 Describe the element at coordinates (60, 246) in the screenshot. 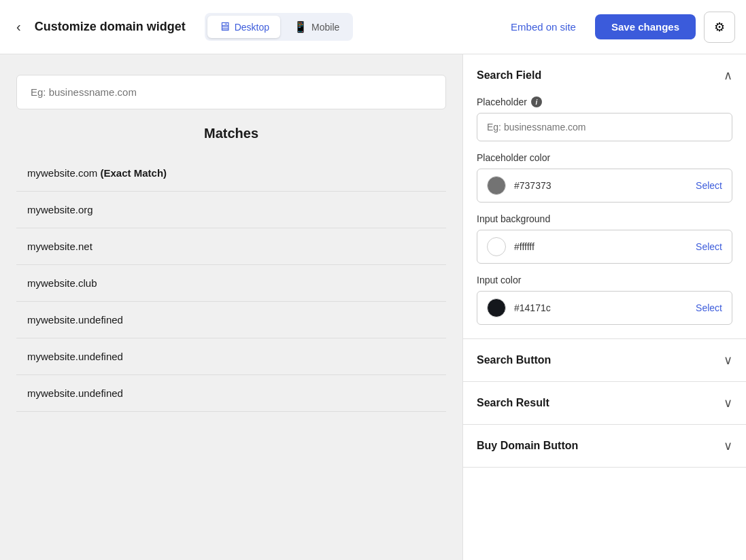

I see `match-text: mywebsite.net` at that location.